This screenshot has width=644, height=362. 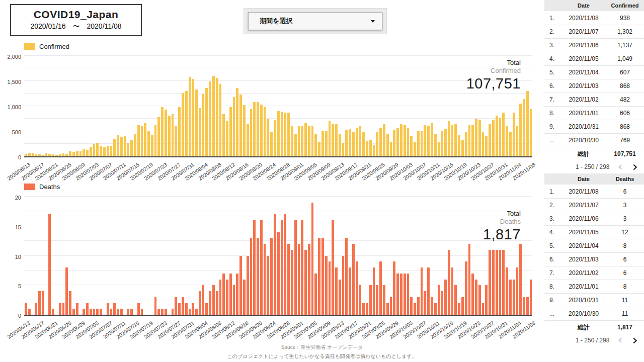 What do you see at coordinates (32, 330) in the screenshot?
I see `x-axis-tick-label: 2020/06/17` at bounding box center [32, 330].